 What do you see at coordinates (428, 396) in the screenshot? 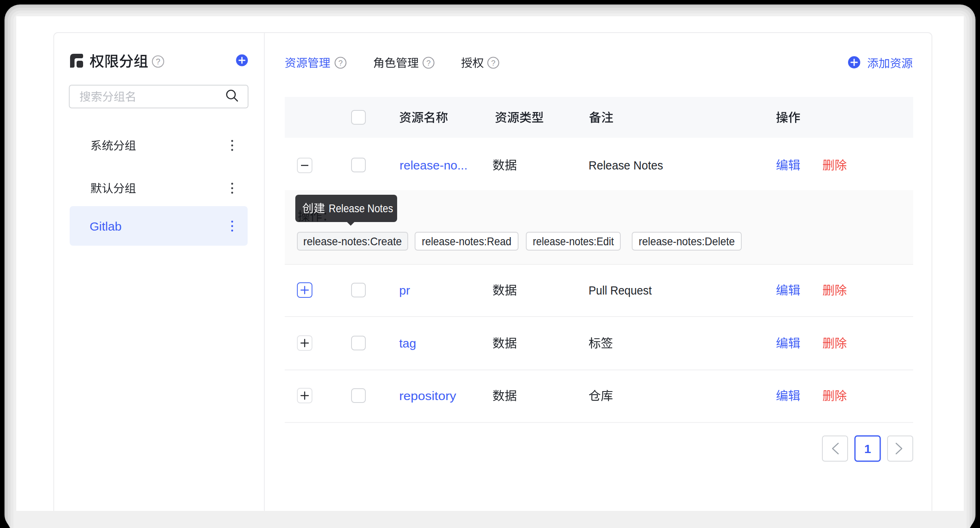
I see `svg-text: repository` at bounding box center [428, 396].